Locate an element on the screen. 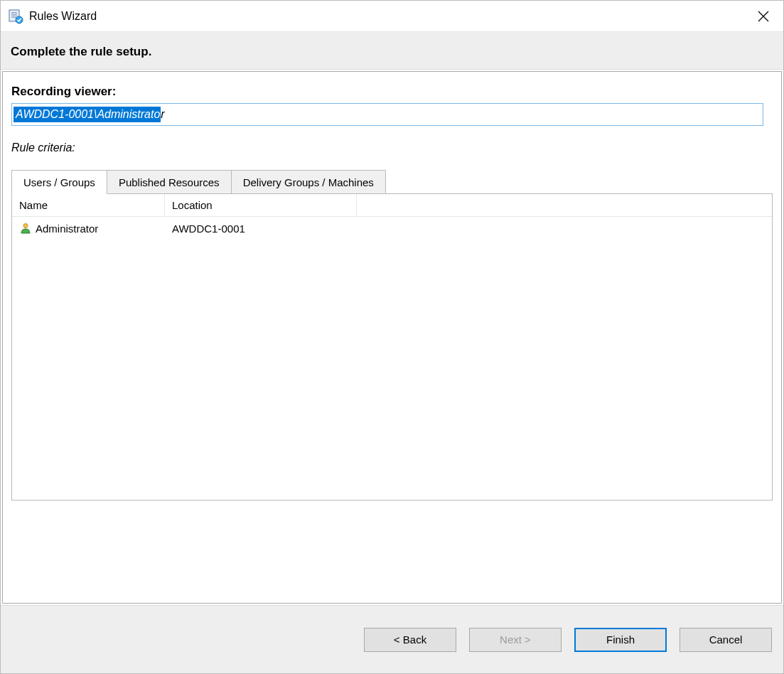  titlebar: Rules Wizard is located at coordinates (392, 16).